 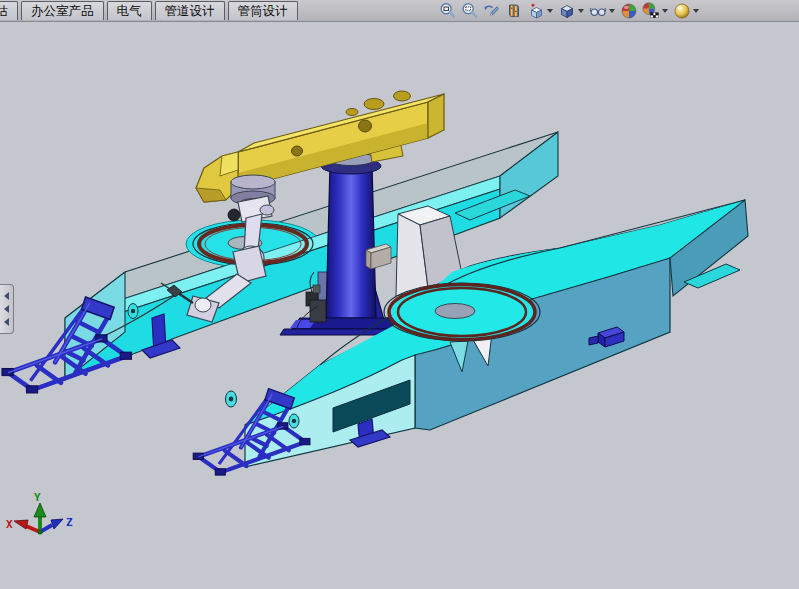 I want to click on view-settings-dropdown-arrow, so click(x=696, y=11).